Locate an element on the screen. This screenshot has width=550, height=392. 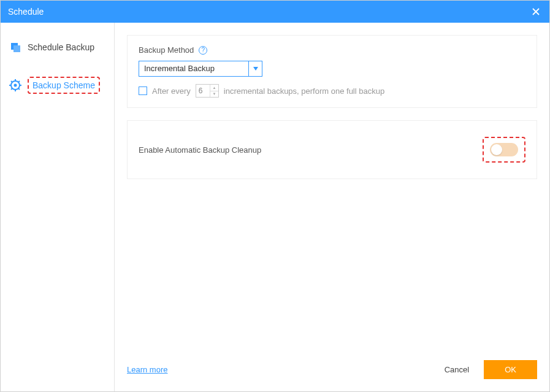
window-title: Schedule is located at coordinates (26, 12).